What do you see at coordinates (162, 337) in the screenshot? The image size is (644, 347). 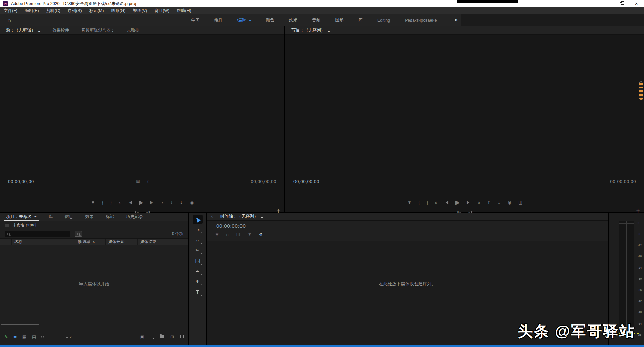 I see `new-bin-icon` at bounding box center [162, 337].